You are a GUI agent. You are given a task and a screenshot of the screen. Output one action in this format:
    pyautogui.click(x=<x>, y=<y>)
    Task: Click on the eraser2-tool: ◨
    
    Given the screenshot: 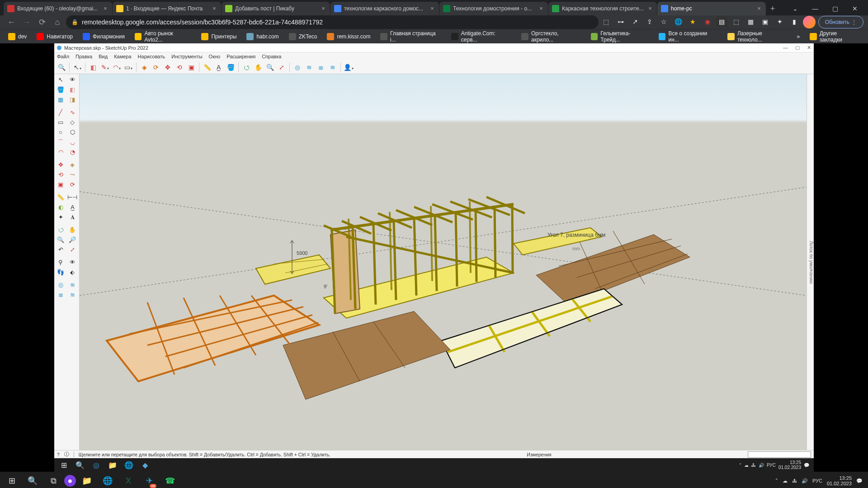 What is the action you would take?
    pyautogui.click(x=72, y=100)
    